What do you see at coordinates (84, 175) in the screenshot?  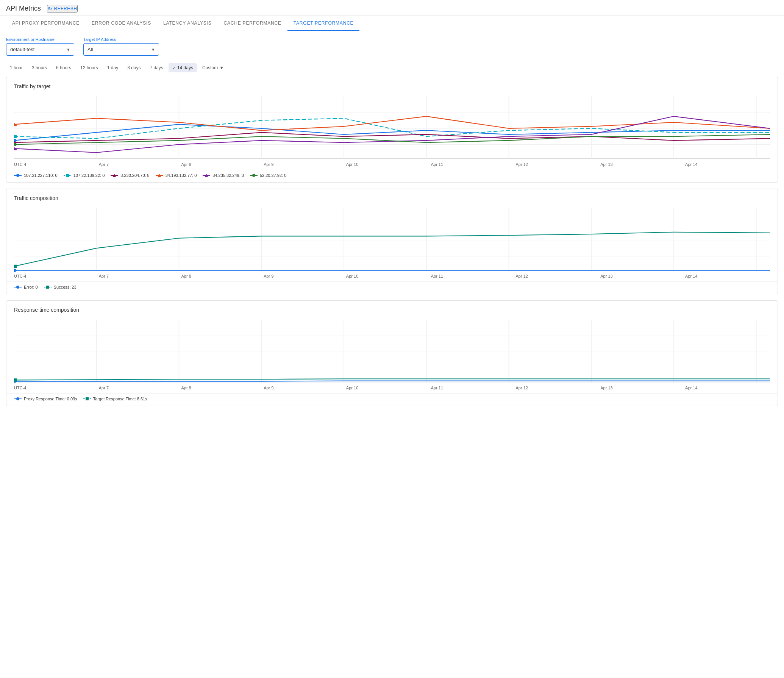 I see `legend-item-2: 107.22.139.22: 0` at bounding box center [84, 175].